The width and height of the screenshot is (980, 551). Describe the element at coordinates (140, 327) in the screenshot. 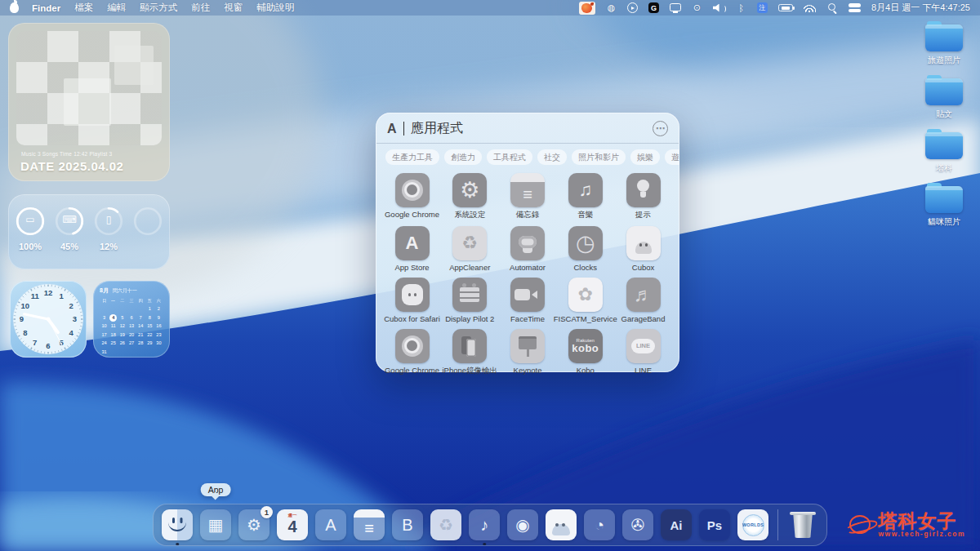

I see `calendar-day-14: 14` at that location.